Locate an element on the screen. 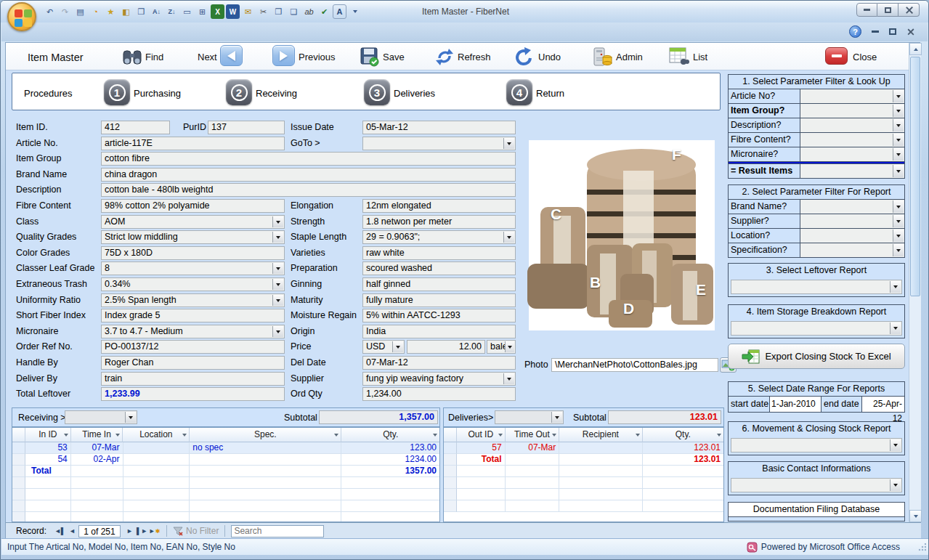 The height and width of the screenshot is (560, 929). color-grades-field: 75D x 180D is located at coordinates (193, 253).